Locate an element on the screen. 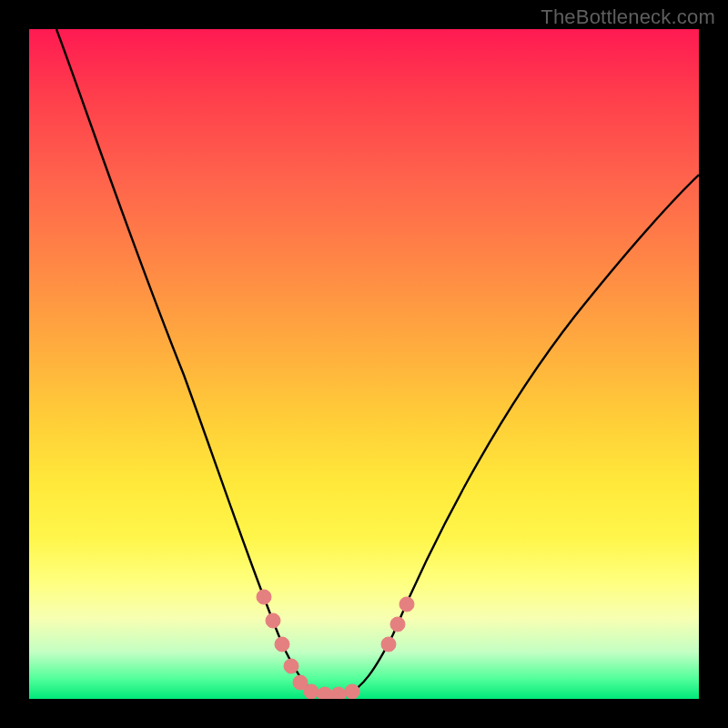 The width and height of the screenshot is (728, 728). watermark-text: TheBottleneck.com is located at coordinates (628, 17).